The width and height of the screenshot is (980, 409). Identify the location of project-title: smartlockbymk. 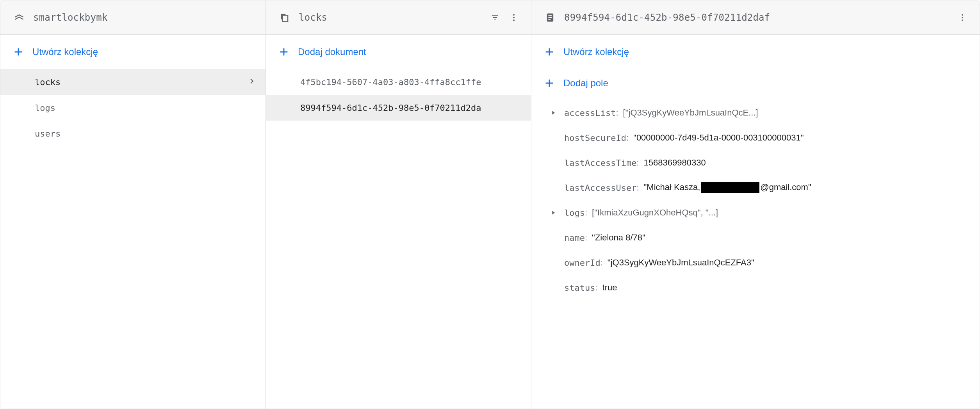
(144, 18).